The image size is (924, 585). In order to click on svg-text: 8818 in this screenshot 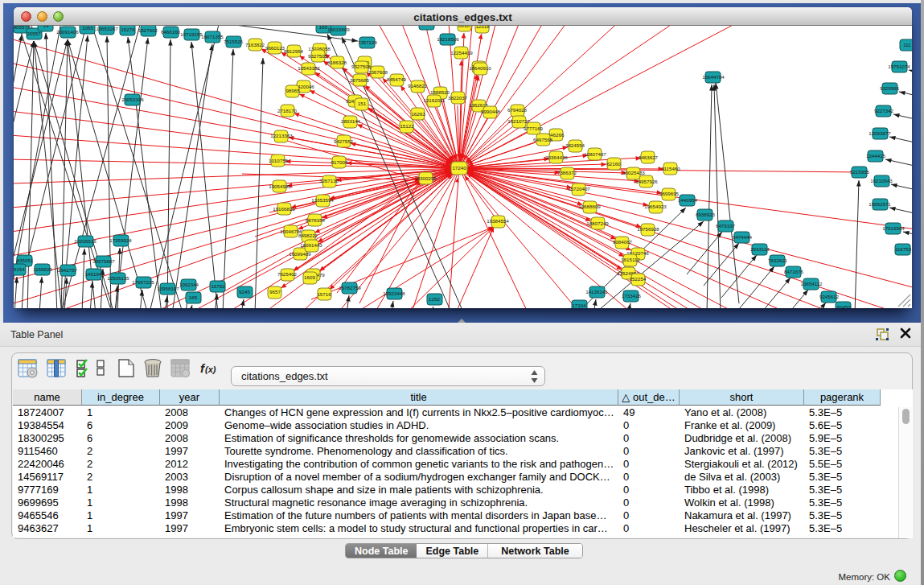, I will do `click(464, 27)`.